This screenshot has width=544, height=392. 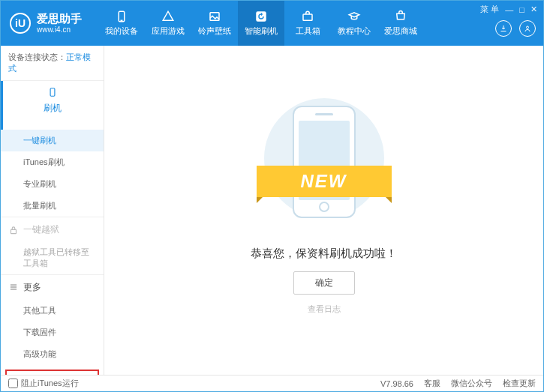 I want to click on app-url: www.i4.cn, so click(x=59, y=30).